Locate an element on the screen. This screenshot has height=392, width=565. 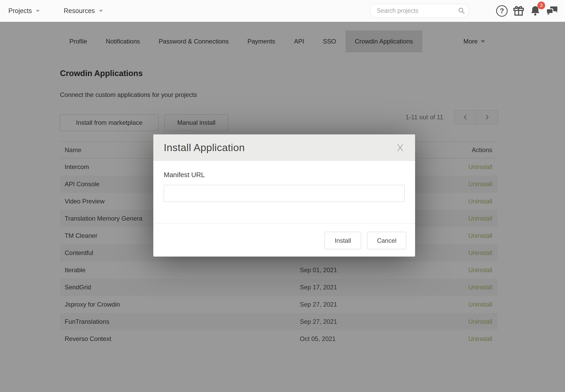
search-input is located at coordinates (420, 11).